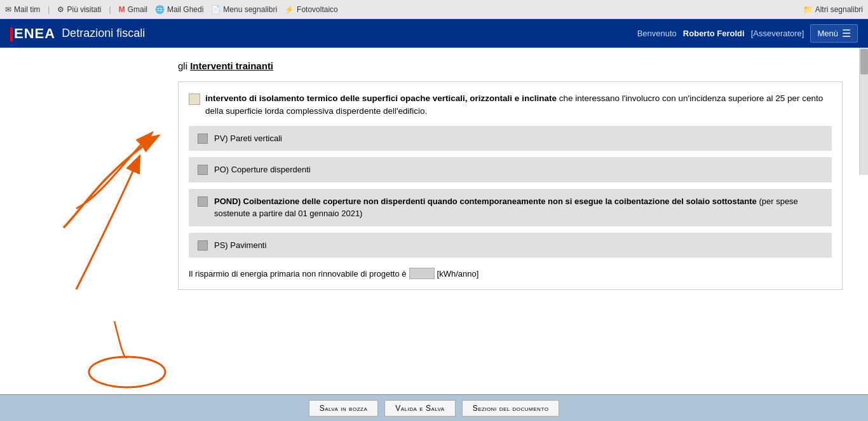  Describe the element at coordinates (510, 106) in the screenshot. I see `main-item-row: intervento di isolamento termico delle s…` at that location.